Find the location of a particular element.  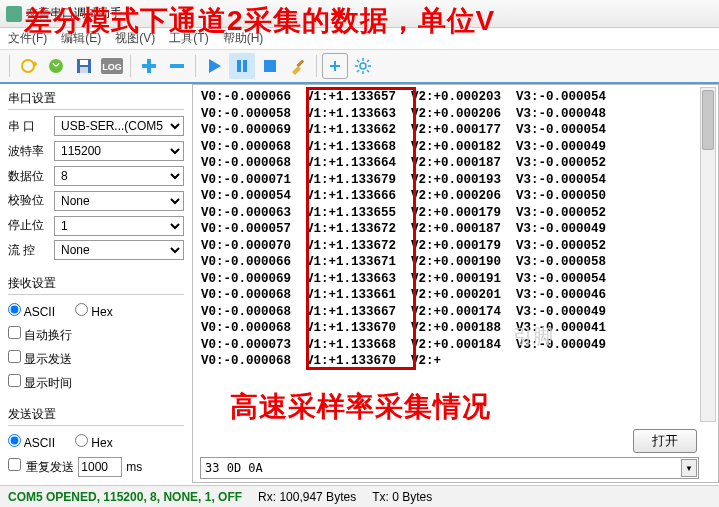

send-group-title: 发送设置 is located at coordinates (96, 416).